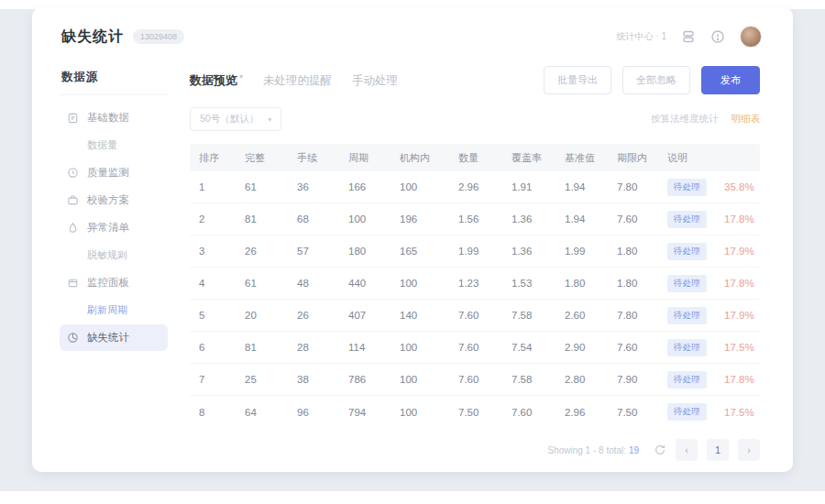  What do you see at coordinates (314, 412) in the screenshot?
I see `row-cell: 96` at bounding box center [314, 412].